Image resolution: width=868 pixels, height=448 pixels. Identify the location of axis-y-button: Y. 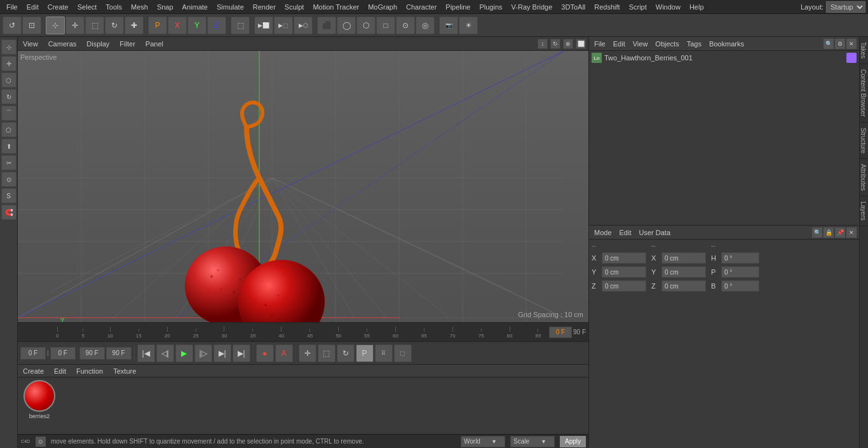
(197, 25).